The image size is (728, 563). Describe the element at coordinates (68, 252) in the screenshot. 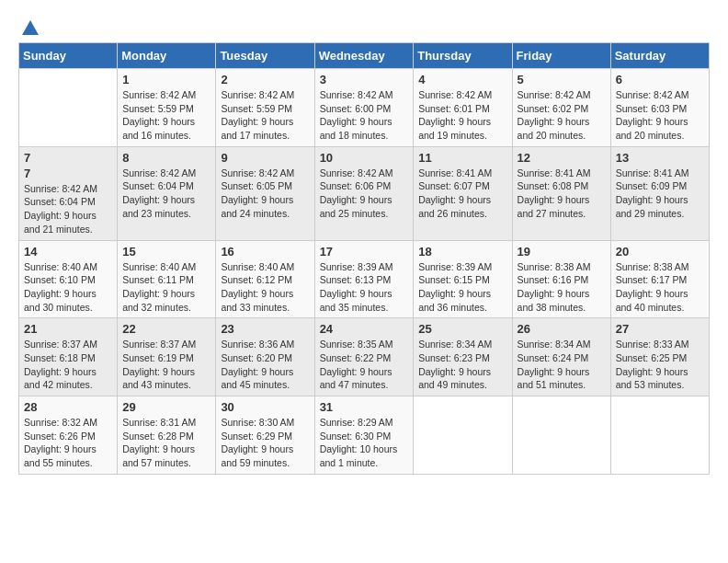

I see `day-number: 14` at that location.